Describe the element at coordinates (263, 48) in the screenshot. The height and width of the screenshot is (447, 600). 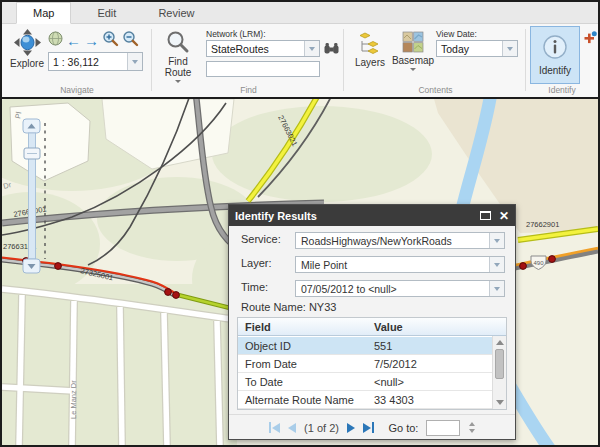
I see `network-combobox: StateRoutes` at that location.